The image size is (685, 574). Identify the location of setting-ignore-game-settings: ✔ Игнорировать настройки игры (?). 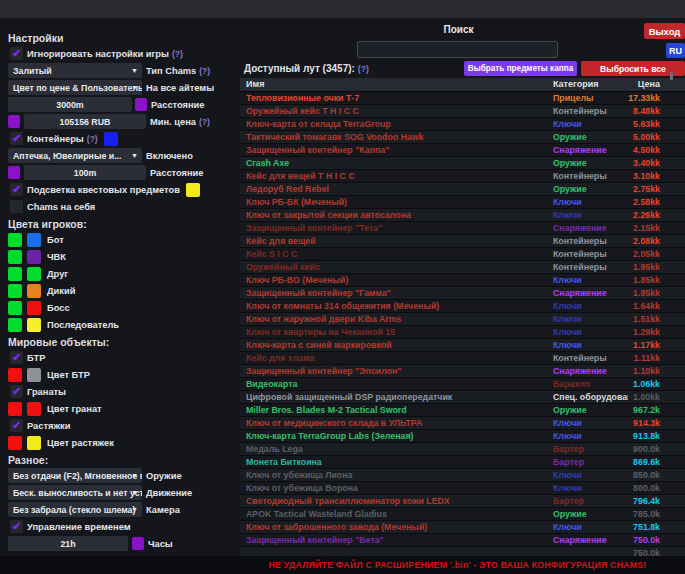
(123, 54).